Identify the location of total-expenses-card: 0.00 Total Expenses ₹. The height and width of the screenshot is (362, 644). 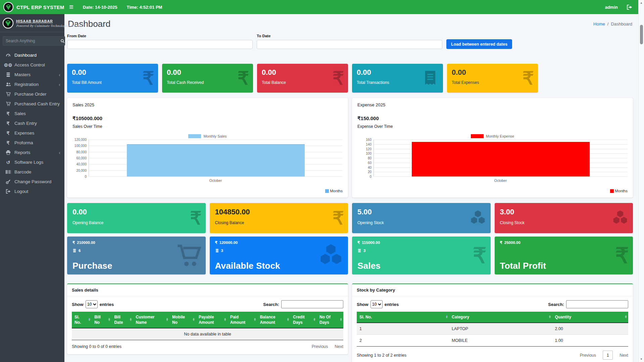
(493, 78).